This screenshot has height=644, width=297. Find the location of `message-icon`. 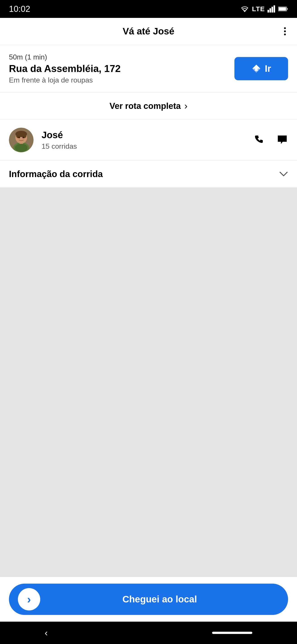

message-icon is located at coordinates (282, 140).